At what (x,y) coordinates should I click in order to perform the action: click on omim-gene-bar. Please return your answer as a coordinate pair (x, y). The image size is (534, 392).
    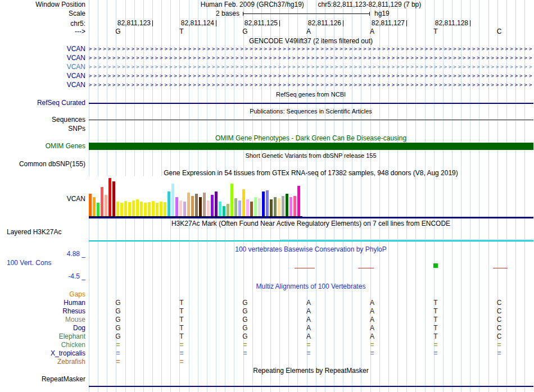
    Looking at the image, I should click on (311, 146).